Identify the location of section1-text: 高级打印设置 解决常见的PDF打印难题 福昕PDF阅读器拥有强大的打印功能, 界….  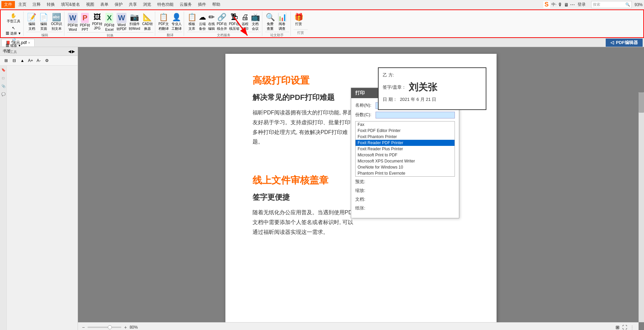
(305, 116).